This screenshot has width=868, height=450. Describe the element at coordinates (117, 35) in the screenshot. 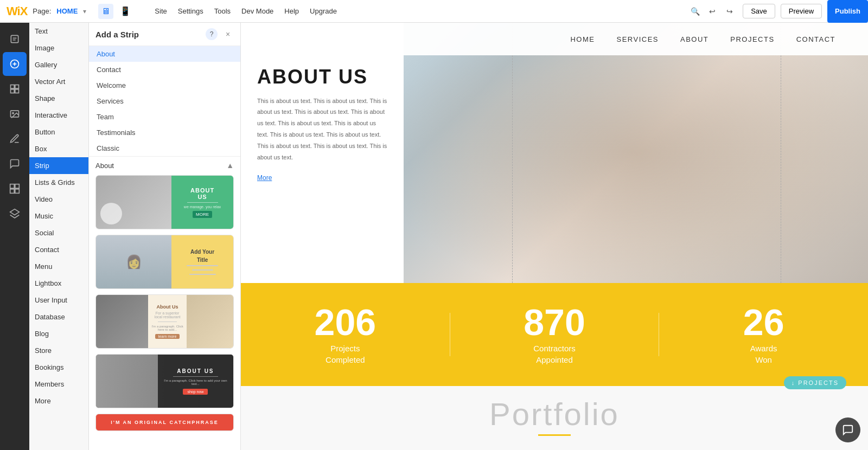

I see `strip-panel-title: Add a Strip` at that location.